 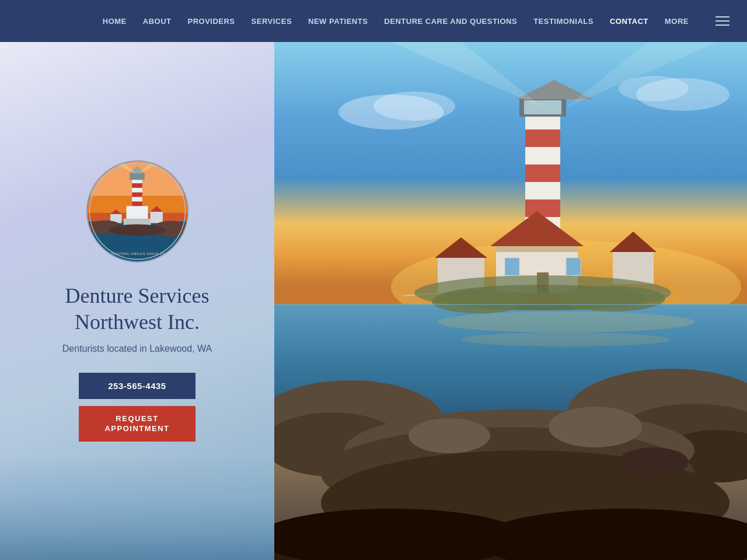 I want to click on hamburger-menu, so click(x=717, y=21).